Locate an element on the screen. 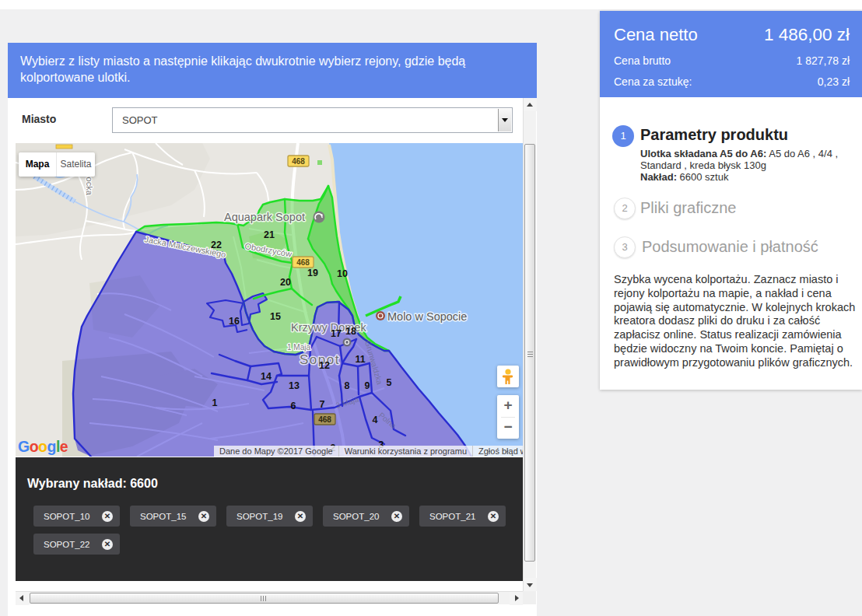 The height and width of the screenshot is (616, 862). svg-text: 11 is located at coordinates (359, 359).